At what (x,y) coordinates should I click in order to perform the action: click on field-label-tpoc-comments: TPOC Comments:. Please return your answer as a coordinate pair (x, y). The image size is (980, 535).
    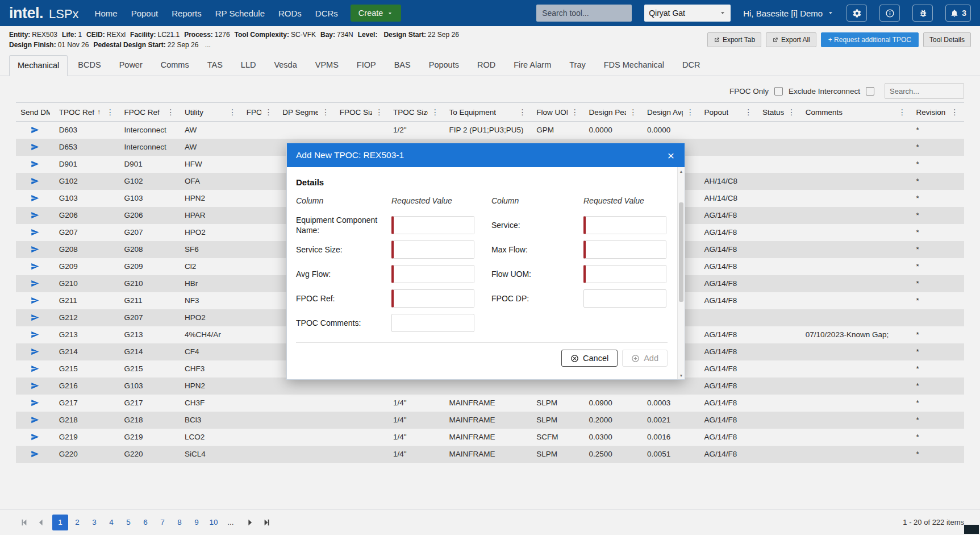
    Looking at the image, I should click on (344, 323).